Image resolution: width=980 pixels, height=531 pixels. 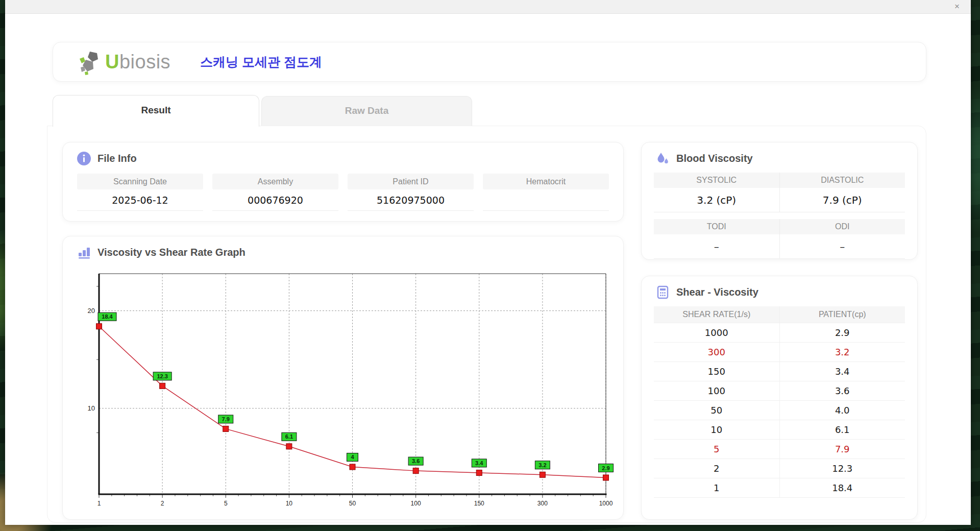 What do you see at coordinates (779, 333) in the screenshot?
I see `table-row-shear-1000: 10002.9` at bounding box center [779, 333].